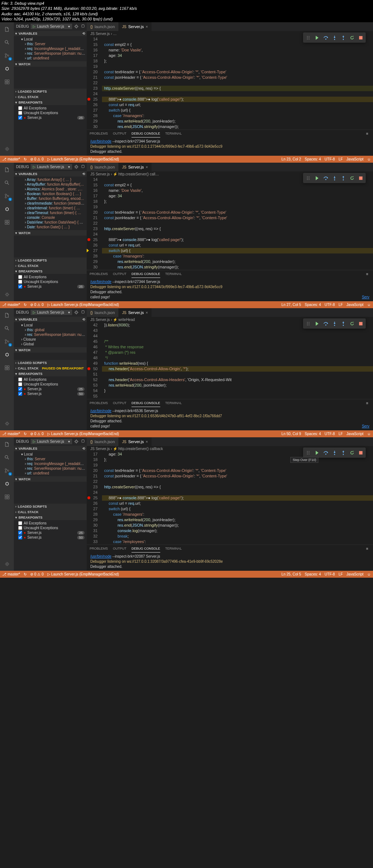 This screenshot has height=868, width=373. What do you see at coordinates (237, 77) in the screenshot?
I see `code-line: const jsonHeader = { 'Access-Control-All…` at bounding box center [237, 77].